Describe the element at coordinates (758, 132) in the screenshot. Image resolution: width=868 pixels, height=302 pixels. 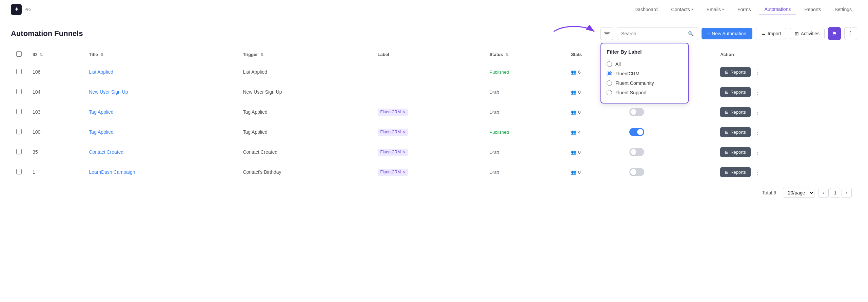
I see `row-more-button-3: ⋮` at that location.